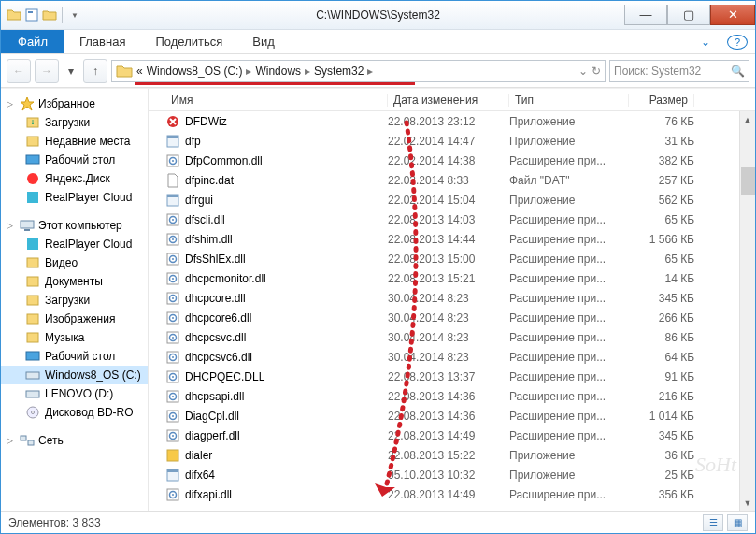 The height and width of the screenshot is (534, 756). Describe the element at coordinates (452, 415) in the screenshot. I see `file-row: DiagCpl.dll22.08.2013 14:36Расширение пр…` at that location.